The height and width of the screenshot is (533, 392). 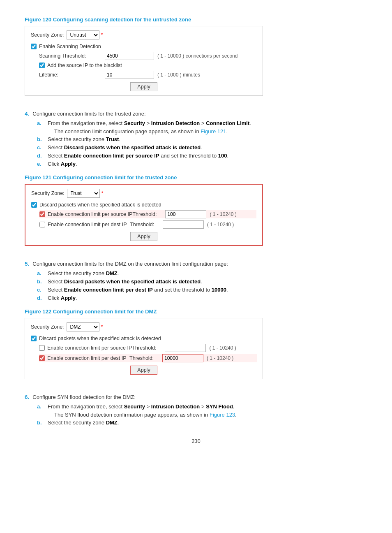 What do you see at coordinates (223, 214) in the screenshot?
I see `src-threshold-121-hint: ( 1 - 10240 )` at bounding box center [223, 214].